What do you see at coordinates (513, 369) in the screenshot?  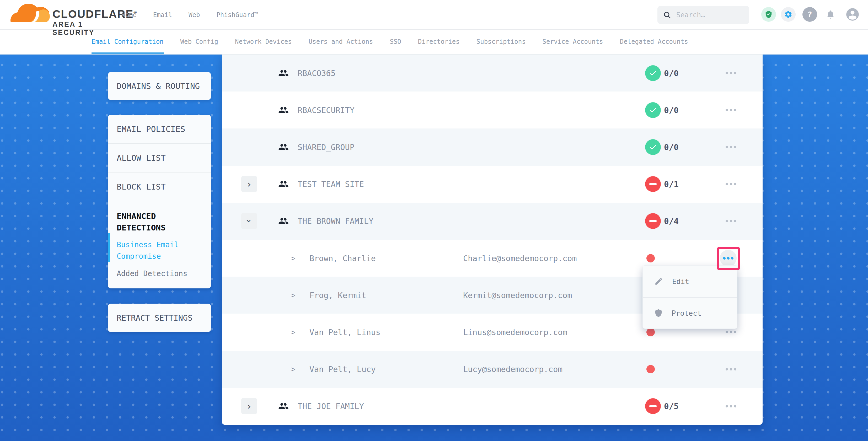 I see `row-email: Lucy@somedemocorp.com` at bounding box center [513, 369].